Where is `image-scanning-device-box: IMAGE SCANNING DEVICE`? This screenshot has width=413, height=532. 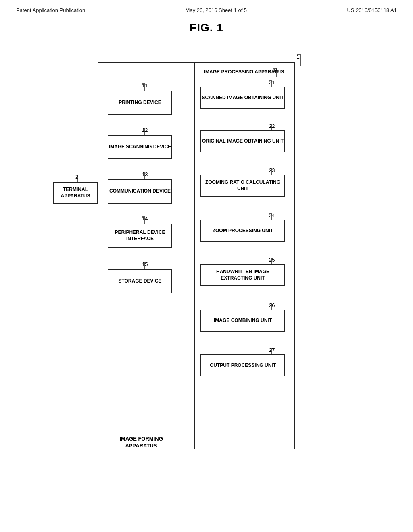 image-scanning-device-box: IMAGE SCANNING DEVICE is located at coordinates (140, 147).